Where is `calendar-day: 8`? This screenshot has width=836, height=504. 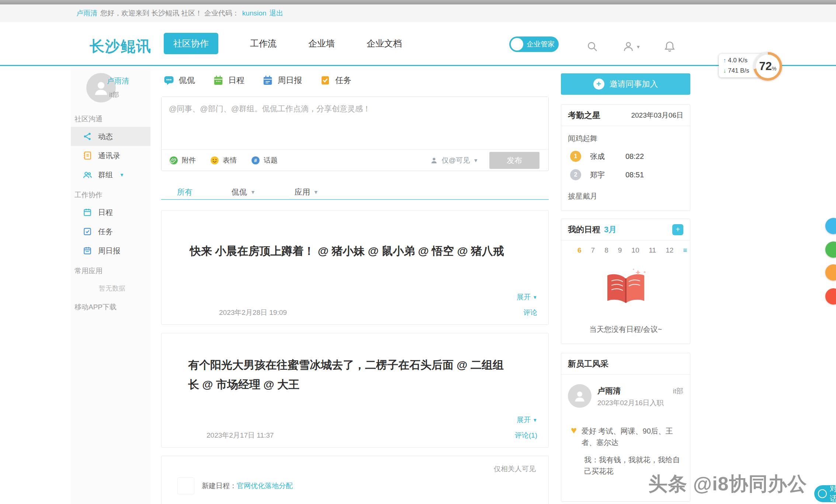
calendar-day: 8 is located at coordinates (606, 250).